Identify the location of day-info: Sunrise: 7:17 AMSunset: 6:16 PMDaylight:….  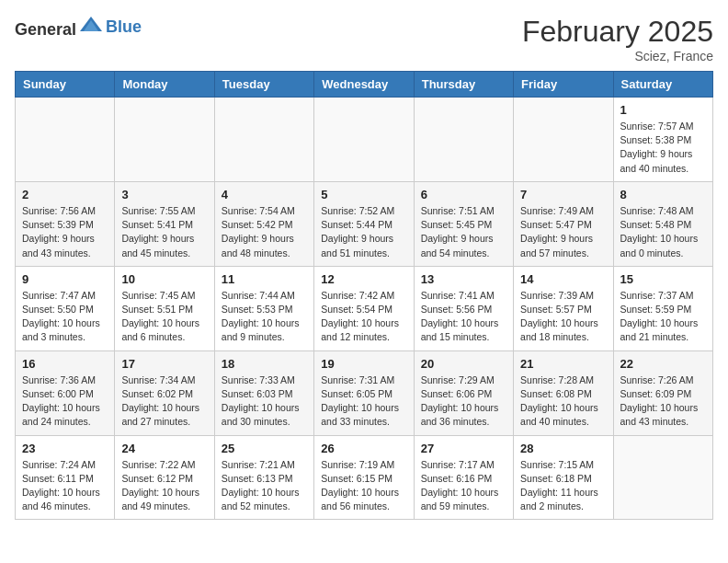
(463, 486).